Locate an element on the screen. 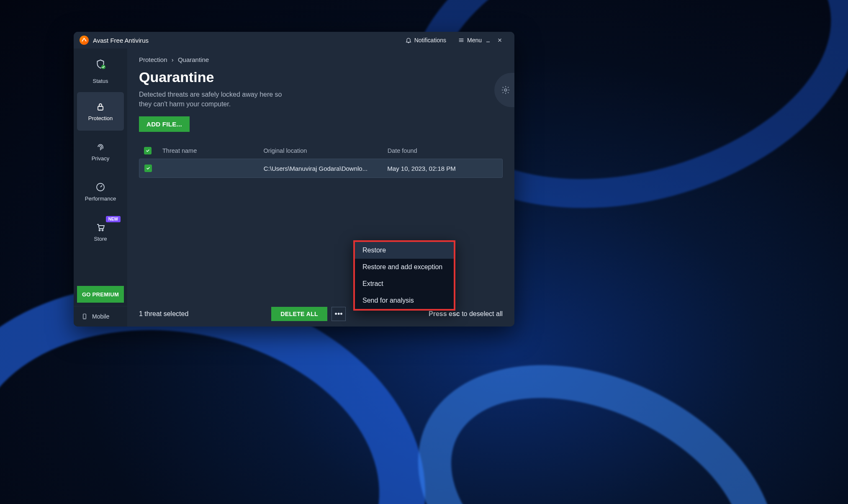 This screenshot has width=848, height=504. add-file-button: ADD FILE... is located at coordinates (164, 124).